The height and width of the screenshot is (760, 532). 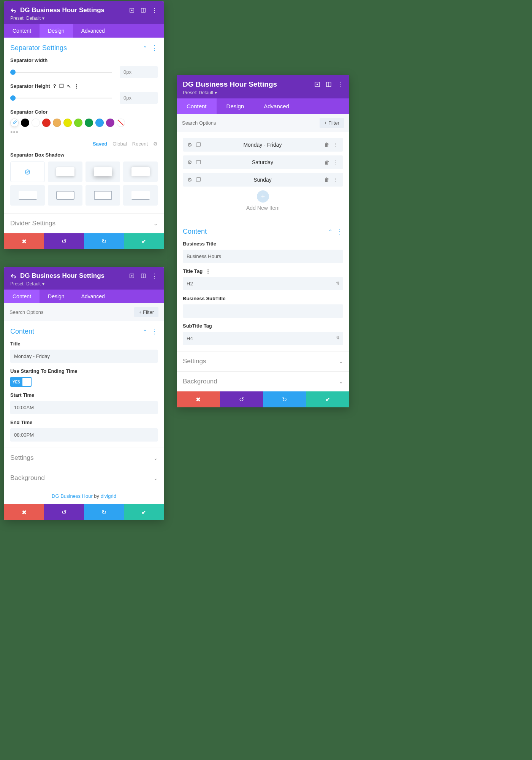 I want to click on add-item-button: +, so click(x=263, y=196).